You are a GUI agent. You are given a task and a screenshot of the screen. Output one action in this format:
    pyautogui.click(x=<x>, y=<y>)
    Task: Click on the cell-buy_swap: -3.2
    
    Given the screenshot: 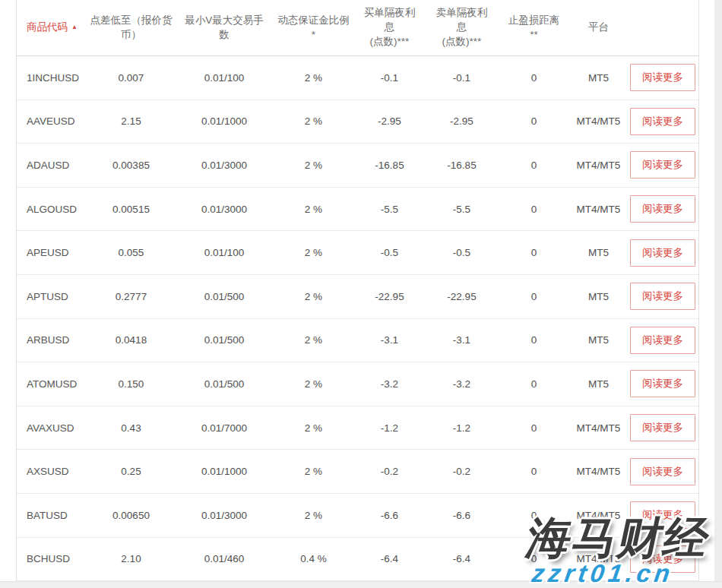 What is the action you would take?
    pyautogui.click(x=389, y=384)
    